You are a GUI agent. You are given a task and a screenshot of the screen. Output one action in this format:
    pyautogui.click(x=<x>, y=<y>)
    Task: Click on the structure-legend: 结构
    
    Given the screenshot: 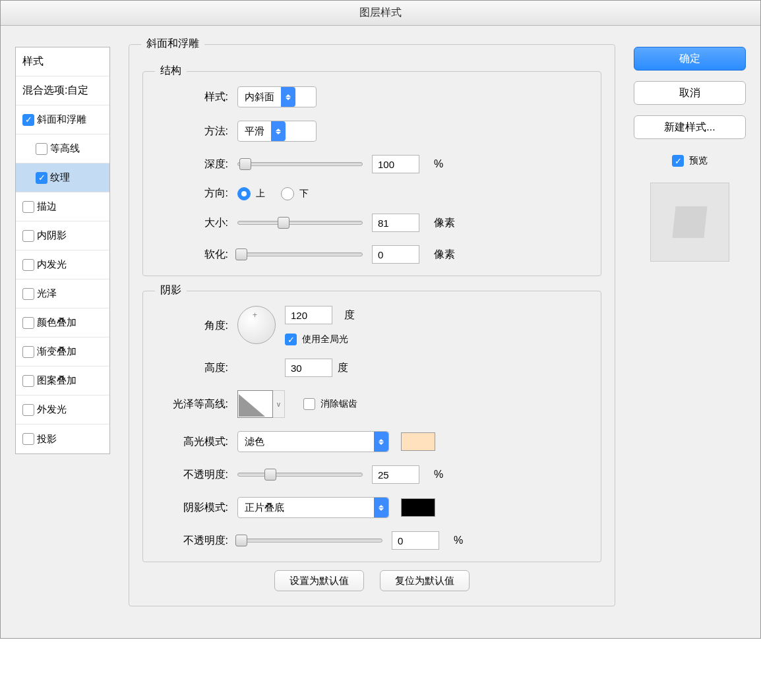 What is the action you would take?
    pyautogui.click(x=171, y=71)
    